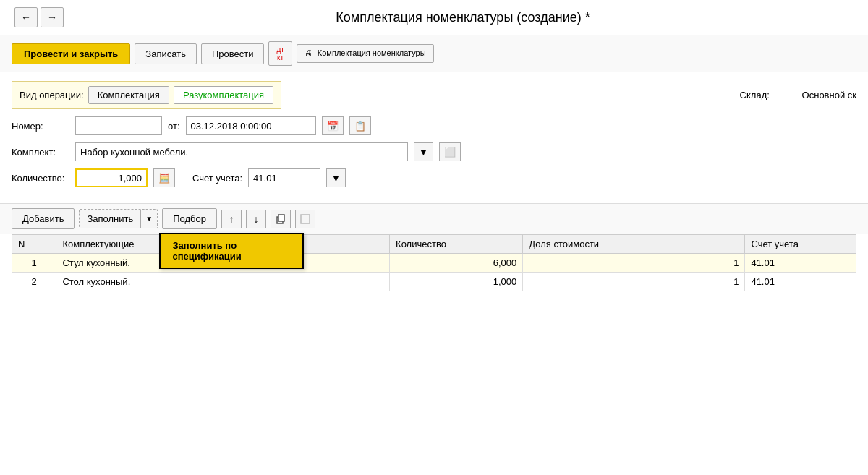  Describe the element at coordinates (110, 218) in the screenshot. I see `fill-main-button: Заполнить` at that location.